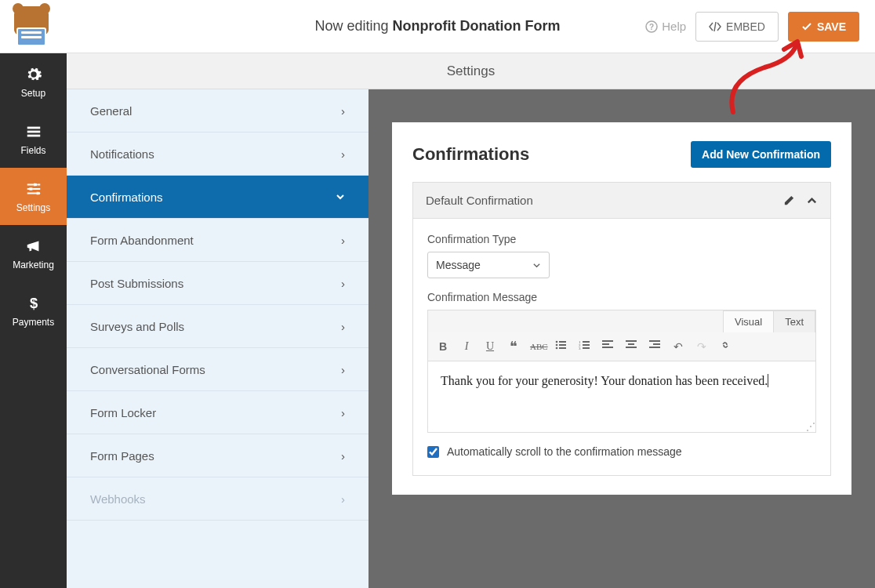  What do you see at coordinates (622, 347) in the screenshot?
I see `editor-toolbar: B I U ❝ ABC 123` at bounding box center [622, 347].